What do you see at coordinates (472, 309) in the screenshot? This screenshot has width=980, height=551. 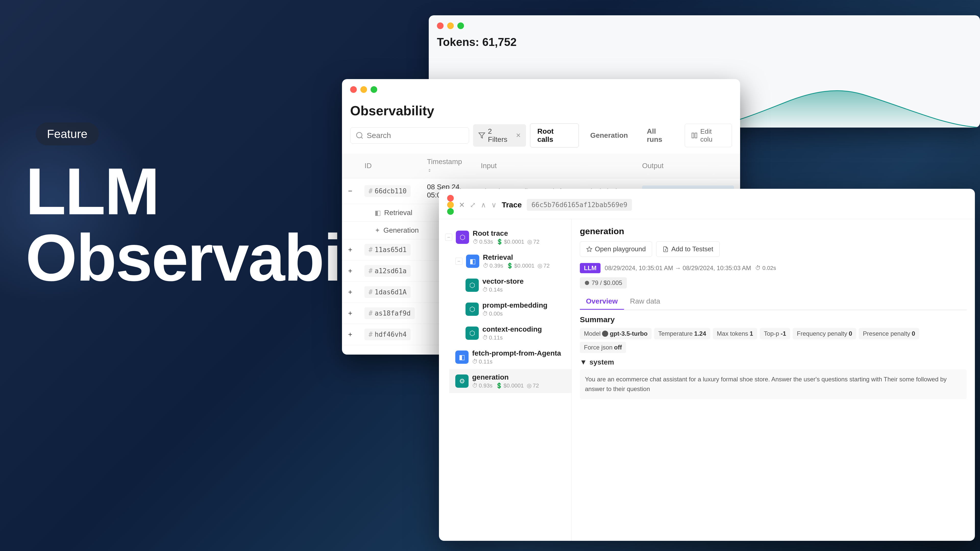 I see `node-icon-prompt-embedding: ⬡` at bounding box center [472, 309].